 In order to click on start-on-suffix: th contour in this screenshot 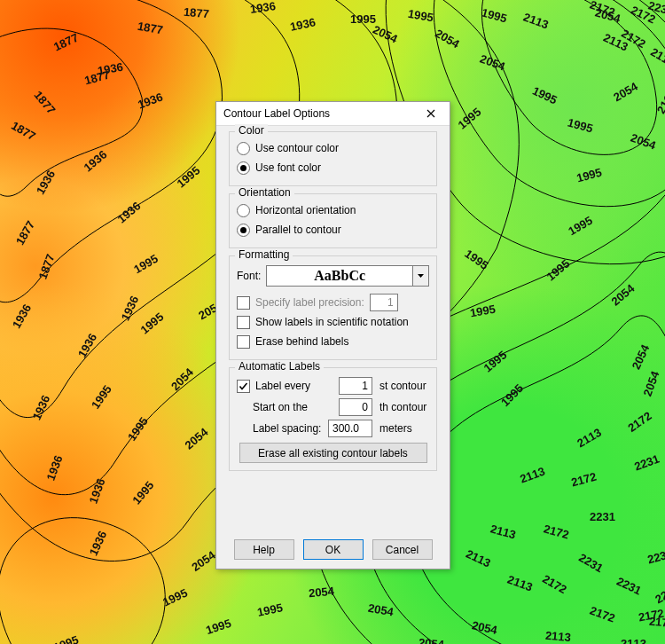, I will do `click(404, 407)`.